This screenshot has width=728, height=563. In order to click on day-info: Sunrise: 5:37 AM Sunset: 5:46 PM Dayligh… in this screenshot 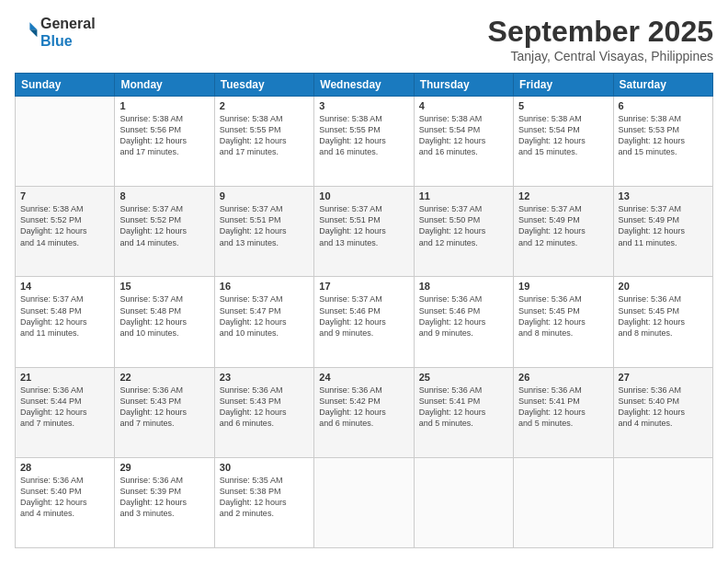, I will do `click(364, 316)`.